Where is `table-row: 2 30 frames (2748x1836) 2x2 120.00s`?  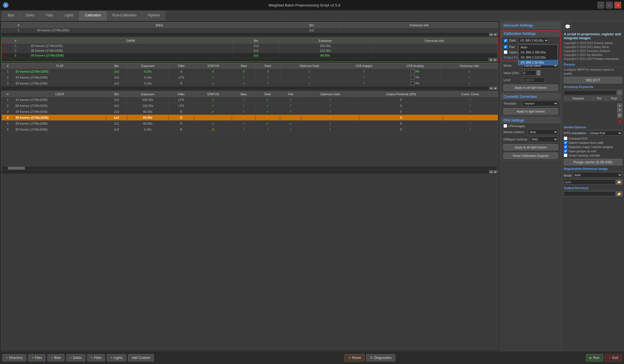
table-row: 2 30 frames (2748x1836) 2x2 120.00s is located at coordinates (250, 51).